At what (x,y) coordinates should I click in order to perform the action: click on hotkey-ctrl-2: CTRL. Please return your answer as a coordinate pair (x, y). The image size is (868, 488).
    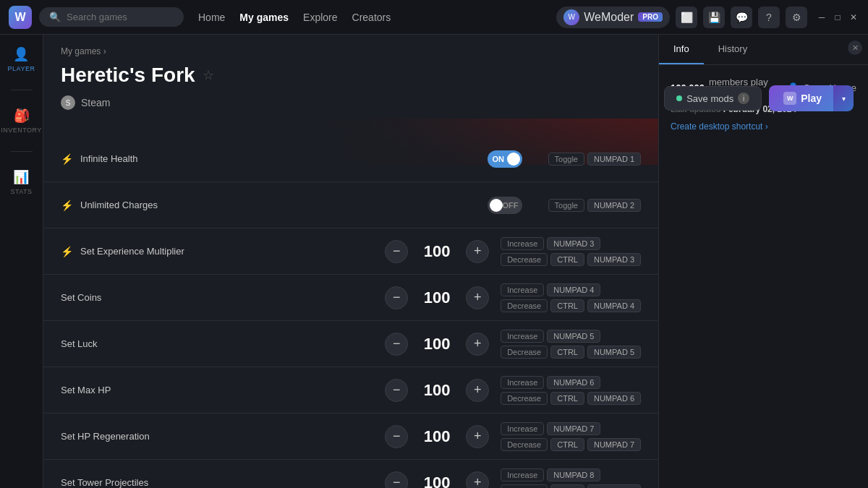
    Looking at the image, I should click on (567, 260).